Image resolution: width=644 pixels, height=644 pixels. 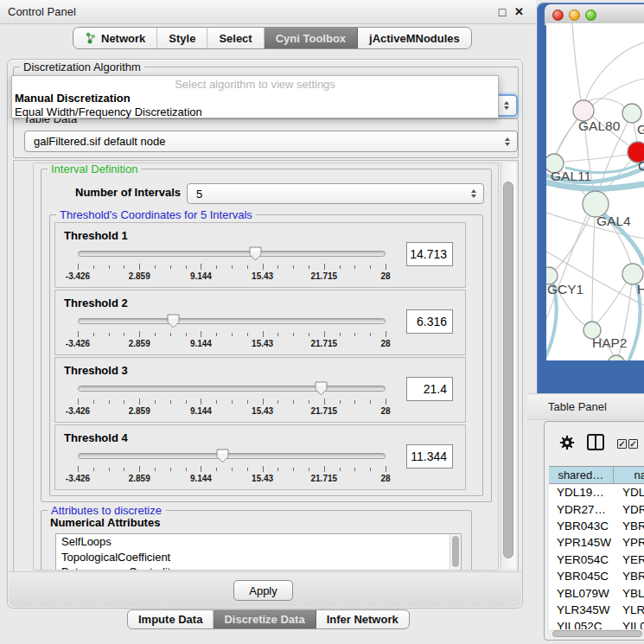 I want to click on table-row: YER054CYER0, so click(x=596, y=560).